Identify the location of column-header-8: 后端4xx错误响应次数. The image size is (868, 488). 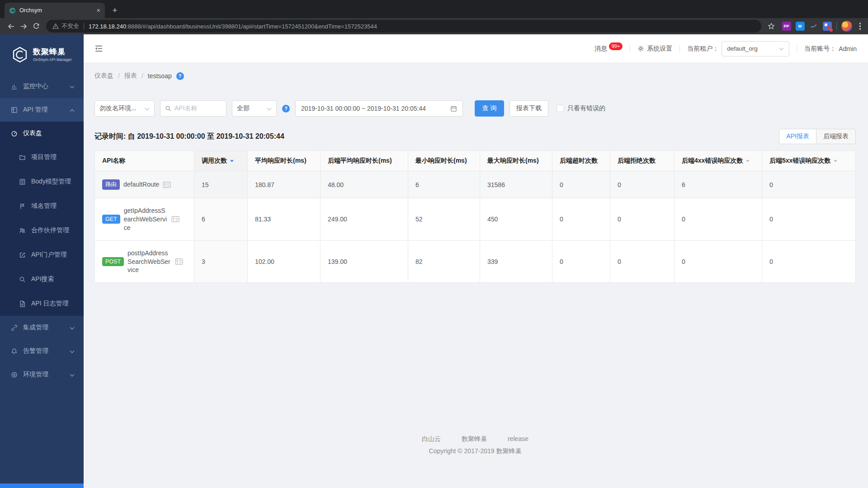
(718, 161).